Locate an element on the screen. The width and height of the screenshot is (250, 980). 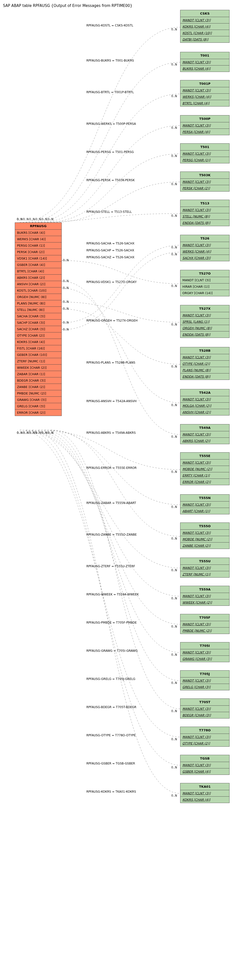
edge-label: RPFAUSG-STELL = T513-STELL is located at coordinates (109, 212).